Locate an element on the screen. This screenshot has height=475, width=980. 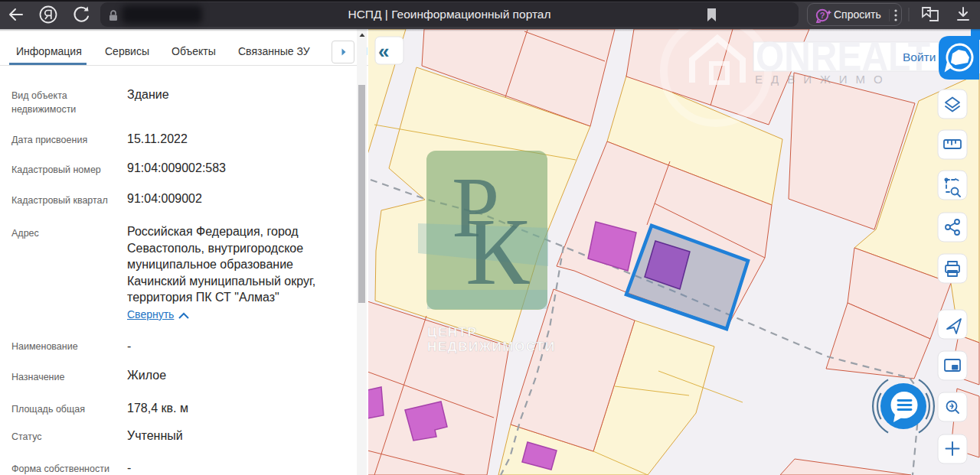
svg-text: К is located at coordinates (498, 252).